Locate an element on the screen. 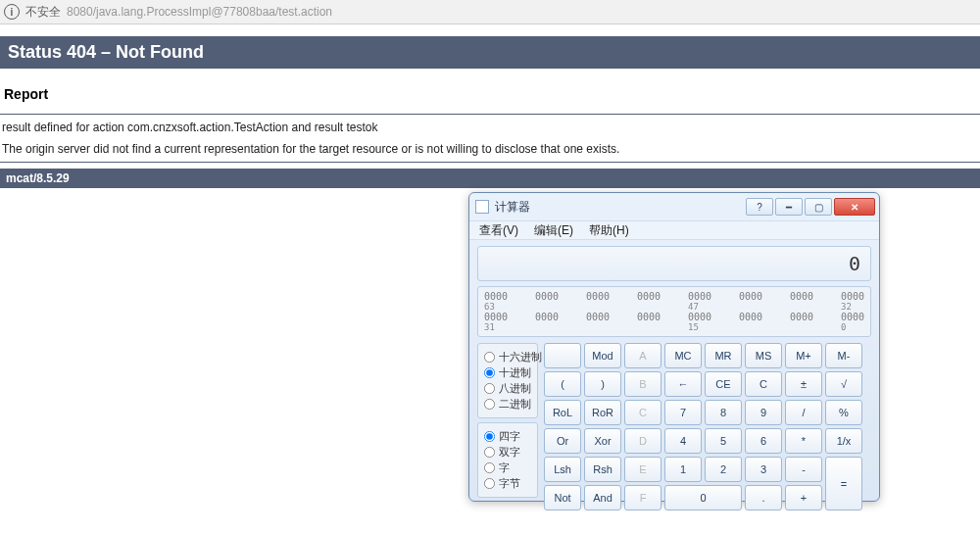  key-a: A is located at coordinates (643, 356).